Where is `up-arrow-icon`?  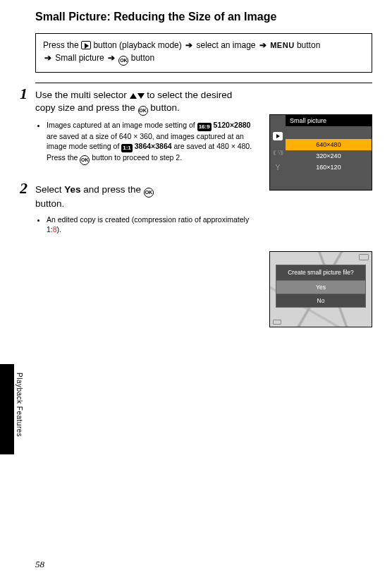
up-arrow-icon is located at coordinates (133, 96).